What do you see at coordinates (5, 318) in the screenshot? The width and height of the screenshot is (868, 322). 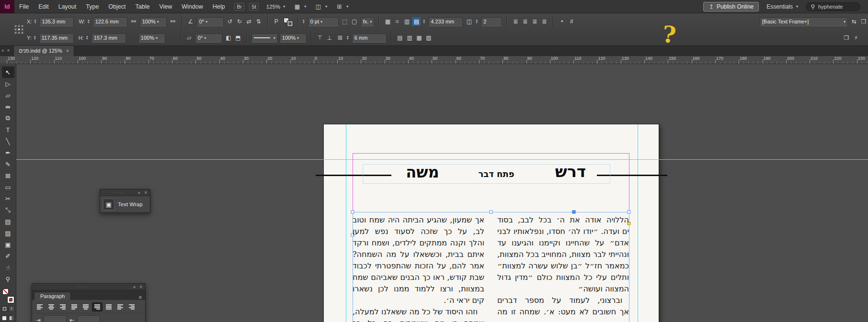 I see `apply-color-button` at bounding box center [5, 318].